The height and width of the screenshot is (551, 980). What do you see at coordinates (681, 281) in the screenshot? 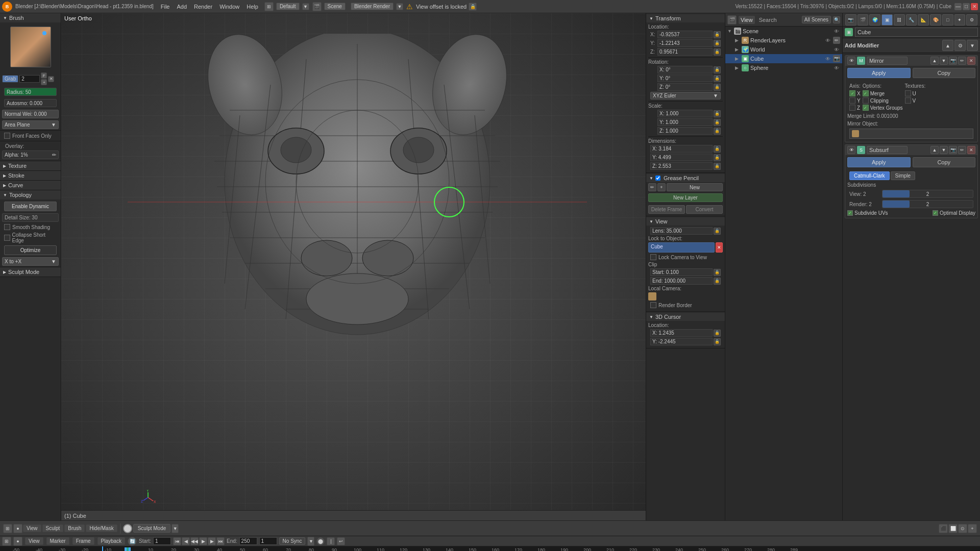
I see `clip-end-value: End: 1000.000` at bounding box center [681, 281].